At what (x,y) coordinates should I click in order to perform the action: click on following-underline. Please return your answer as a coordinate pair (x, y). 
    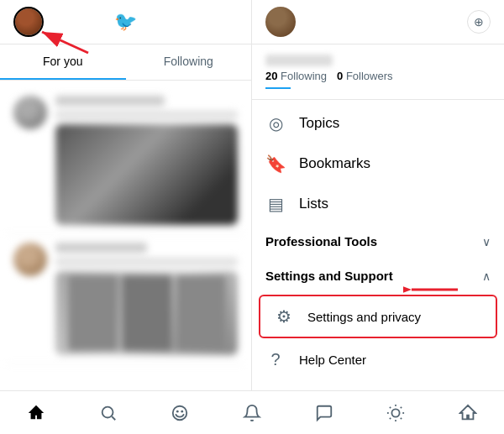
    Looking at the image, I should click on (278, 88).